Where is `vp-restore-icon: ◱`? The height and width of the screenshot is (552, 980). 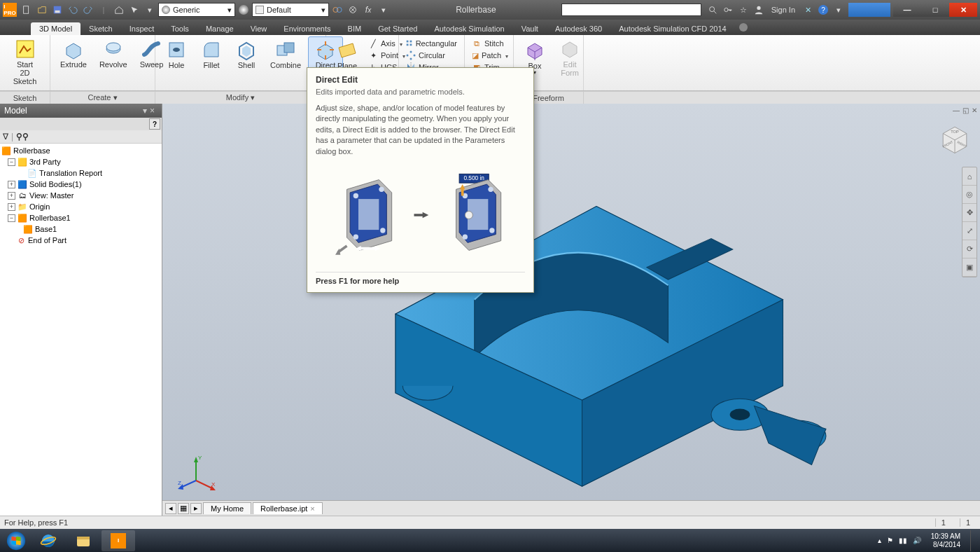 vp-restore-icon: ◱ is located at coordinates (966, 111).